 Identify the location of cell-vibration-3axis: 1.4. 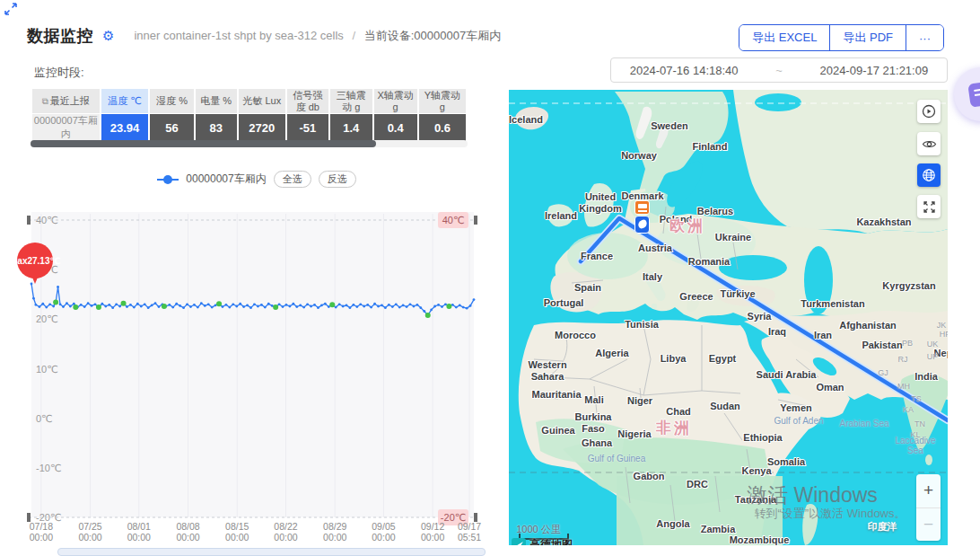
(351, 128).